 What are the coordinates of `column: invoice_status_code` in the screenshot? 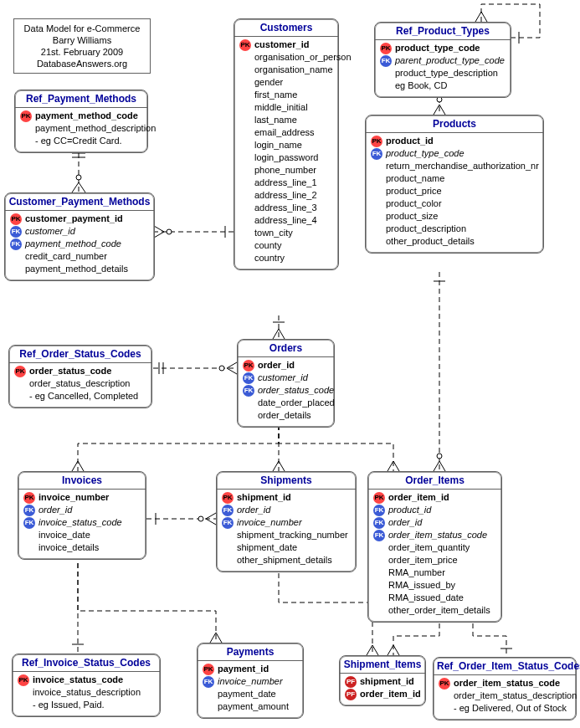 It's located at (94, 679).